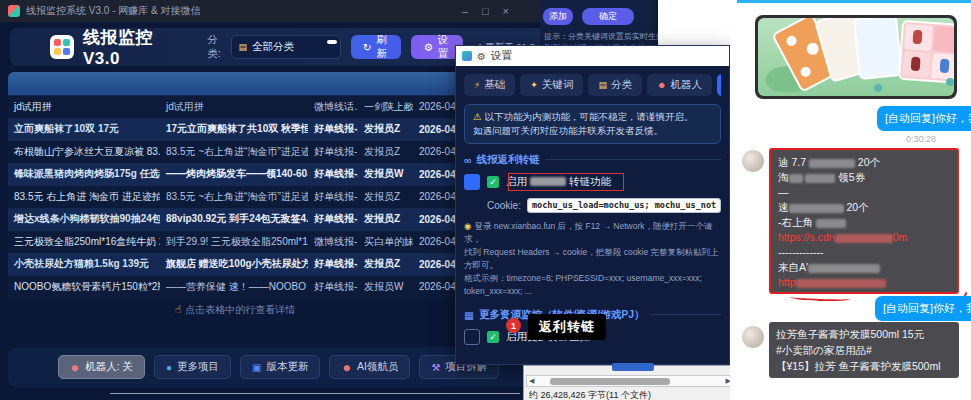 The image size is (971, 400). What do you see at coordinates (478, 116) in the screenshot?
I see `warning-icon: ⚠` at bounding box center [478, 116].